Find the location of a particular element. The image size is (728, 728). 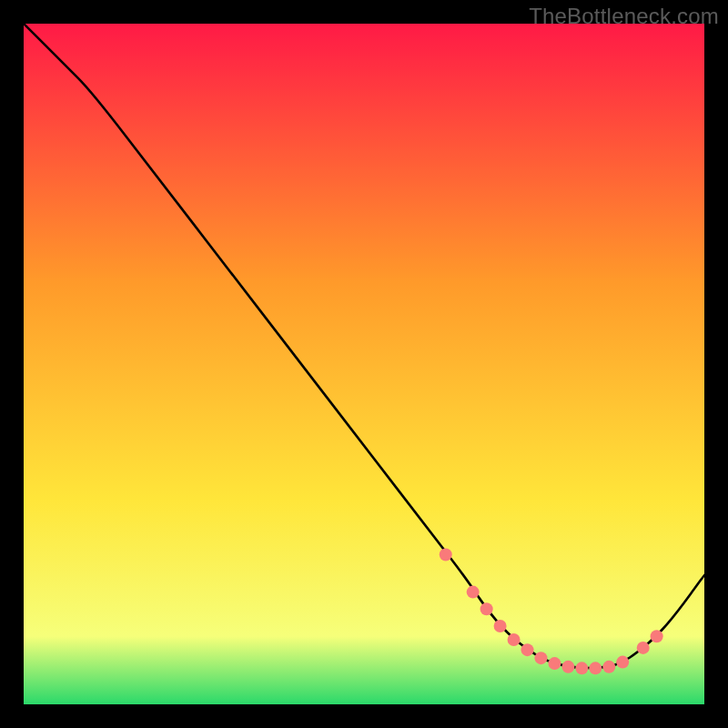

watermark-text: TheBottleneck.com is located at coordinates (624, 16).